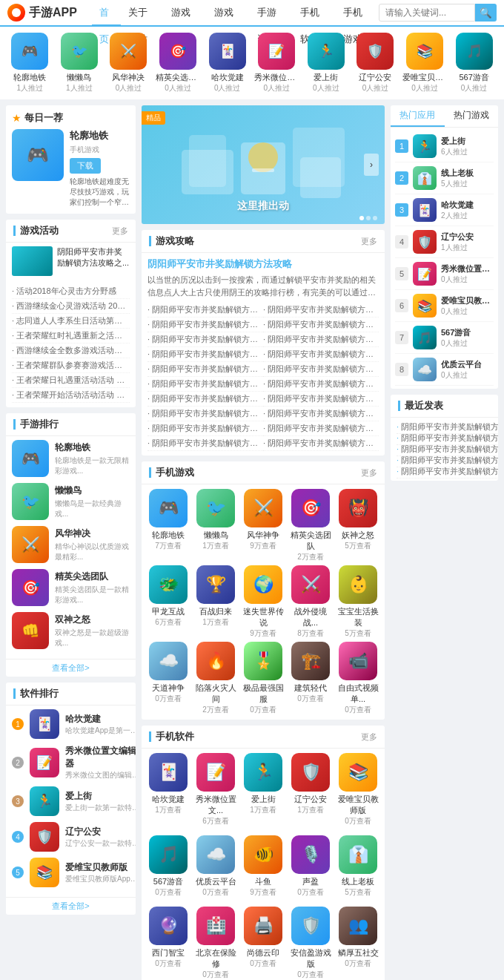  What do you see at coordinates (216, 866) in the screenshot?
I see `soft-card-1-1: ☁️ 优质云平台 0万查看` at bounding box center [216, 866].